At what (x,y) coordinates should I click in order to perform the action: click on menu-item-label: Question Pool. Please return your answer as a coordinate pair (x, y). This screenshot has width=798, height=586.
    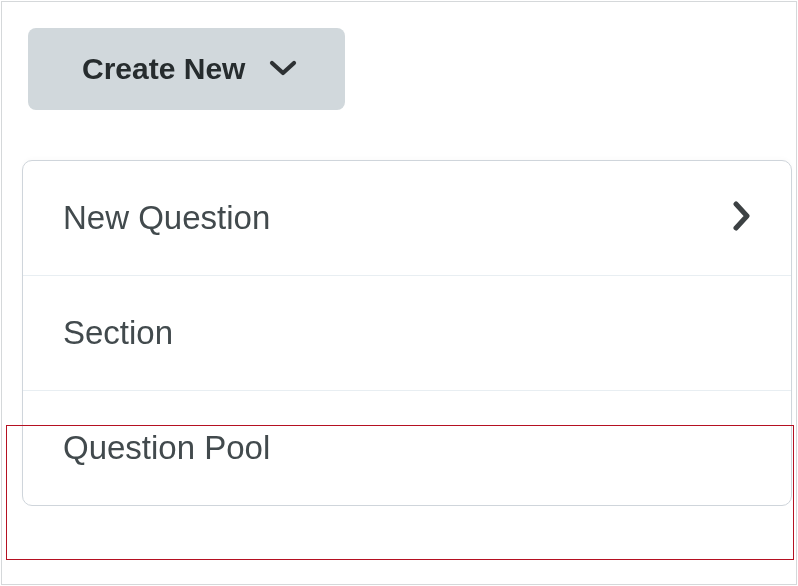
    Looking at the image, I should click on (166, 448).